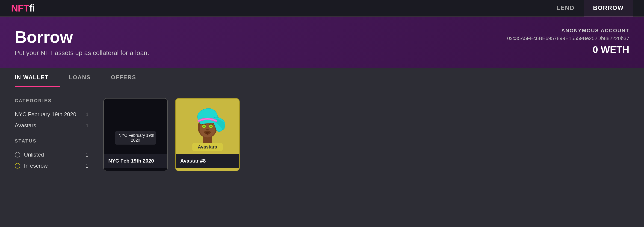 This screenshot has height=227, width=644. I want to click on header-left: Borrow Put your NFT assets up as collate…, so click(82, 42).